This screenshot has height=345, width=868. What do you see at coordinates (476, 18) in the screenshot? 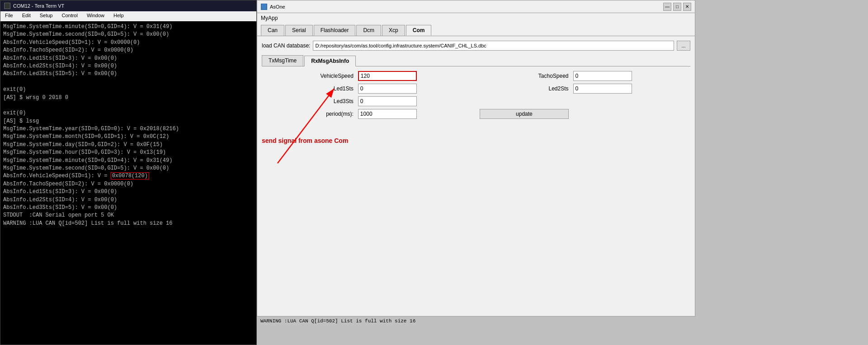
I see `app-label: MyApp` at bounding box center [476, 18].